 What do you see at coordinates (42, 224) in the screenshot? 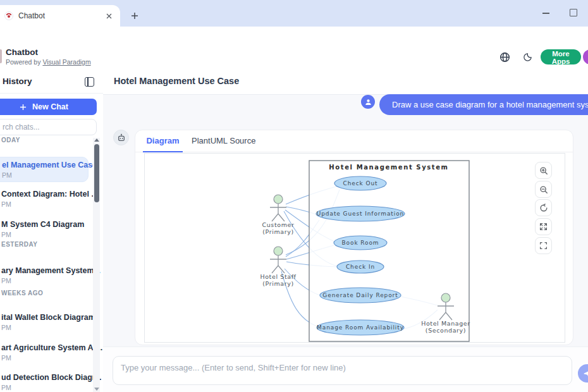
I see `chat-item-title: M System C4 Diagram` at bounding box center [42, 224].